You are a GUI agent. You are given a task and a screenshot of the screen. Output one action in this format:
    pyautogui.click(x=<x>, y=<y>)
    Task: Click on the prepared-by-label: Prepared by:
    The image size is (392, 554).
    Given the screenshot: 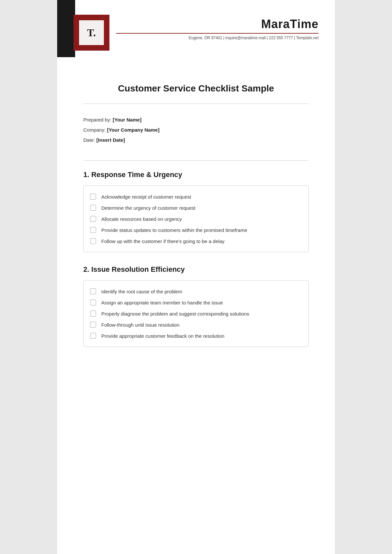 What is the action you would take?
    pyautogui.click(x=97, y=120)
    